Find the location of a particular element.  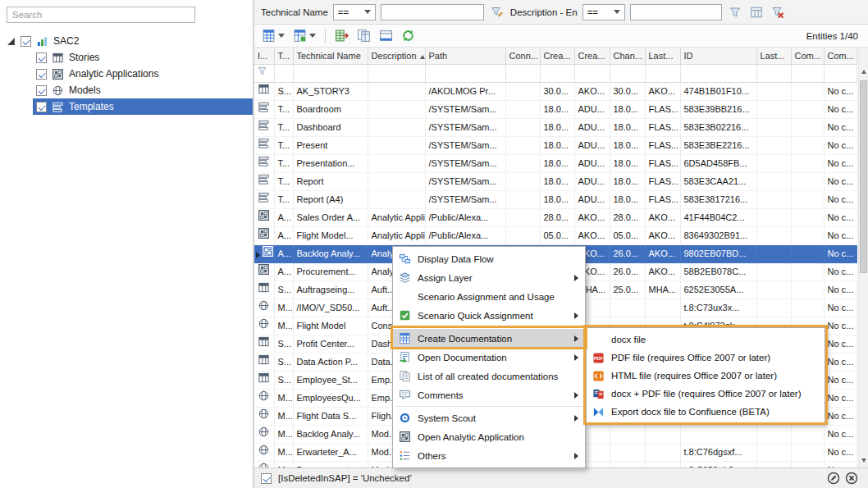

column-header-id: ID is located at coordinates (719, 56).